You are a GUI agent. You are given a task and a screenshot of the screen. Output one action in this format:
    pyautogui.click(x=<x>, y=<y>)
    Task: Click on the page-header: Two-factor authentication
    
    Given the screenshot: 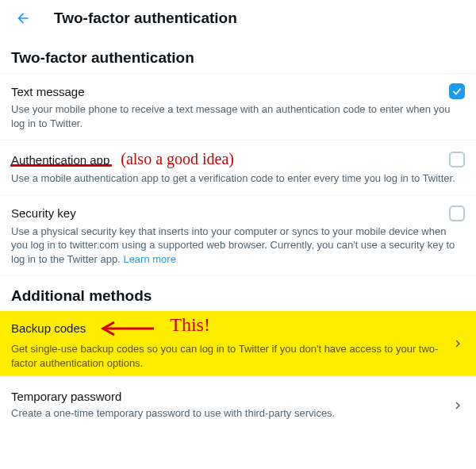 What is the action you would take?
    pyautogui.click(x=238, y=21)
    